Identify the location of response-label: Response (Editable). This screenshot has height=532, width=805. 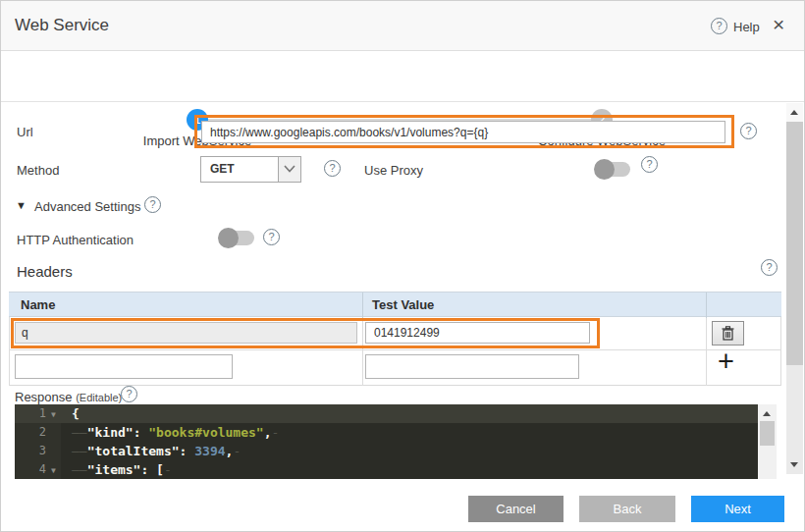
(69, 397).